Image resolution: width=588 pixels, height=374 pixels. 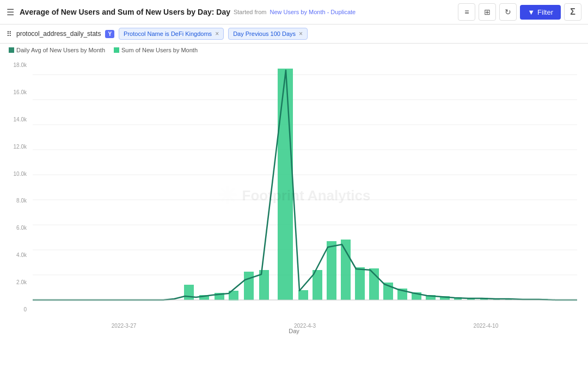 What do you see at coordinates (160, 50) in the screenshot?
I see `legend-label-sum: Sum of New Users by Month` at bounding box center [160, 50].